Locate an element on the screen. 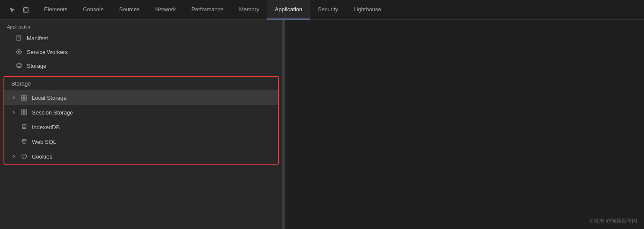  inspect-icon-btn is located at coordinates (26, 10).